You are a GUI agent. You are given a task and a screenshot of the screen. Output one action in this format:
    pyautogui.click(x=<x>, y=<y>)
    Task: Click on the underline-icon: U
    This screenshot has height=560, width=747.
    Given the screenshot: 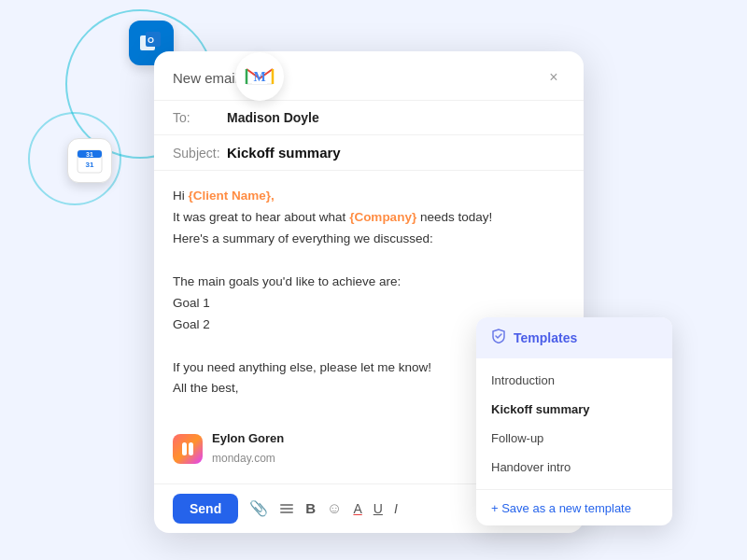 What is the action you would take?
    pyautogui.click(x=378, y=509)
    